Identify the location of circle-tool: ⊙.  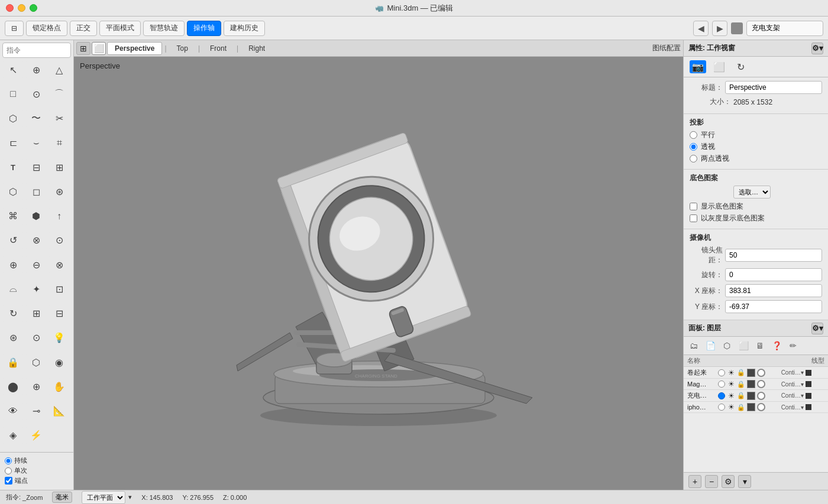
(36, 94).